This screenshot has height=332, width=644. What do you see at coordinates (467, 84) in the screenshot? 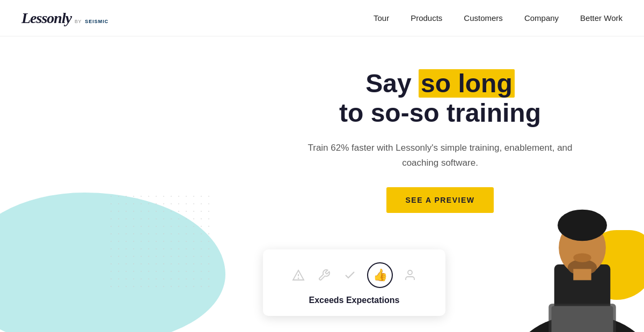
I see `headline-highlight: so long` at bounding box center [467, 84].